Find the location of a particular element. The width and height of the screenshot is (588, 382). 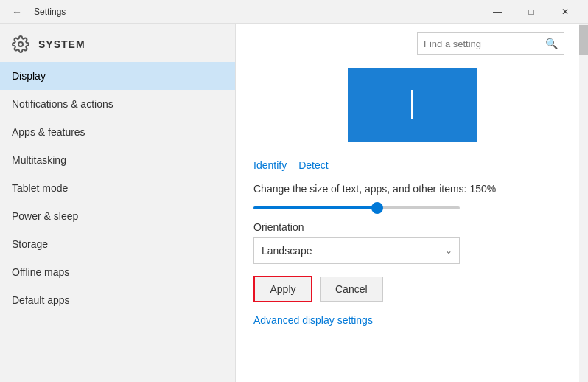

sidebar-item-apps-features: Apps & features is located at coordinates (118, 132).